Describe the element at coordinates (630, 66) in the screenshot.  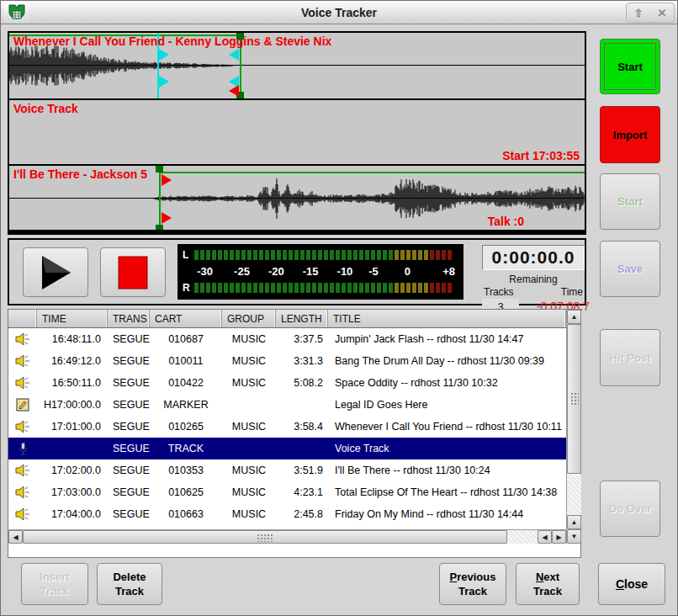
I see `start-record-button: Start` at that location.